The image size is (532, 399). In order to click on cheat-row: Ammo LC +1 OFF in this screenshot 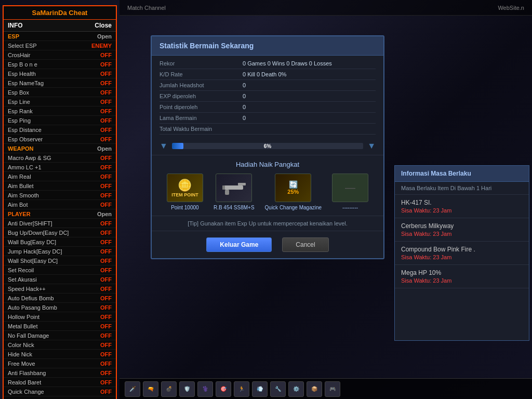, I will do `click(60, 167)`.